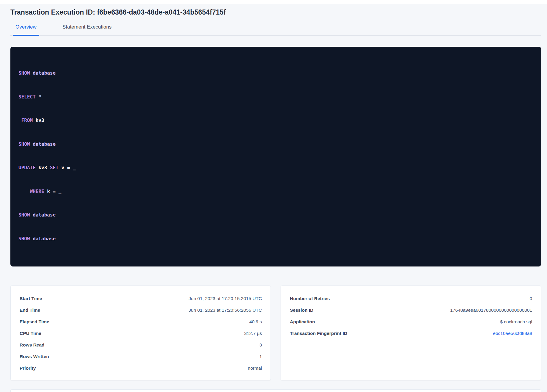 The height and width of the screenshot is (392, 547). What do you see at coordinates (29, 120) in the screenshot?
I see `sql-keyword: FROM` at bounding box center [29, 120].